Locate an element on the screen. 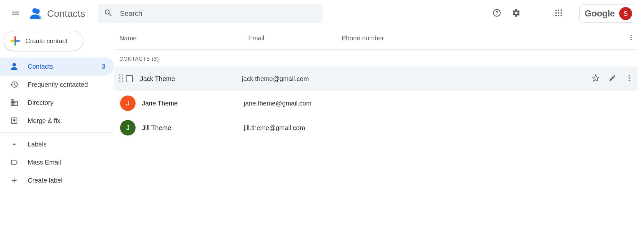  person-icon is located at coordinates (14, 66).